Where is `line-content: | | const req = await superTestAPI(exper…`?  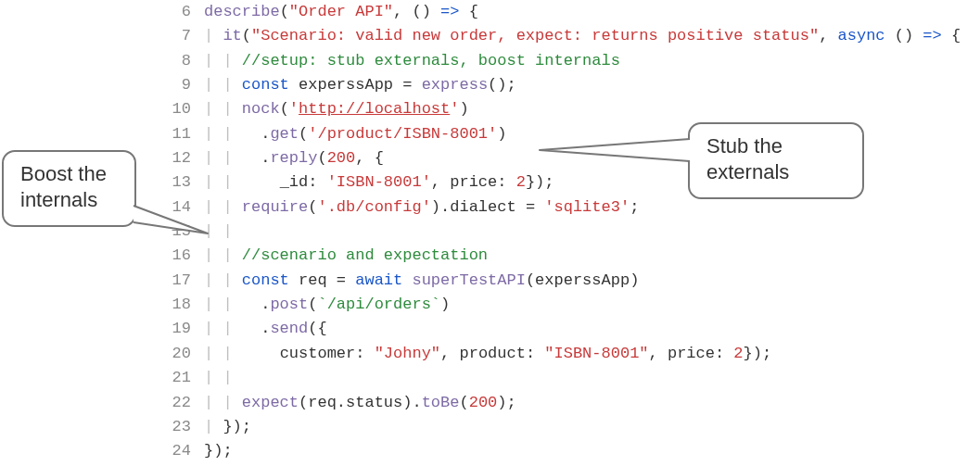
line-content: | | const req = await superTestAPI(exper… is located at coordinates (421, 281).